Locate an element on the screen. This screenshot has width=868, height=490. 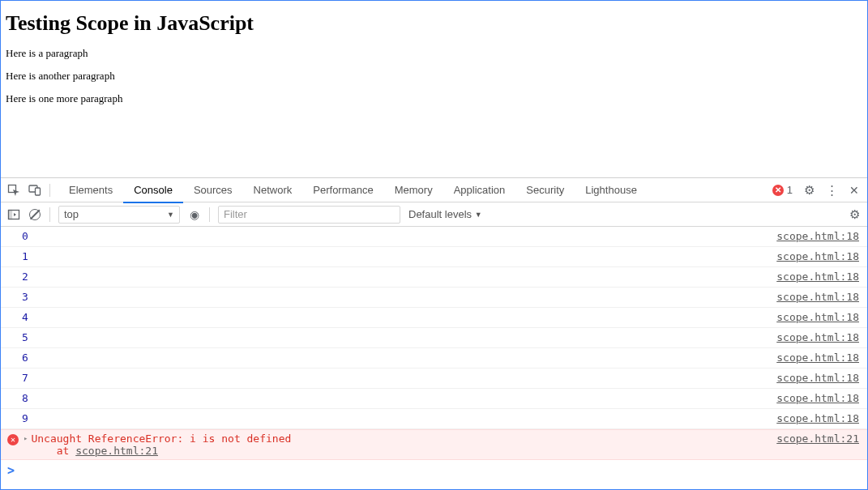
console-error-row: ✕ ▸ Uncaught ReferenceError: i is not de… is located at coordinates (434, 445).